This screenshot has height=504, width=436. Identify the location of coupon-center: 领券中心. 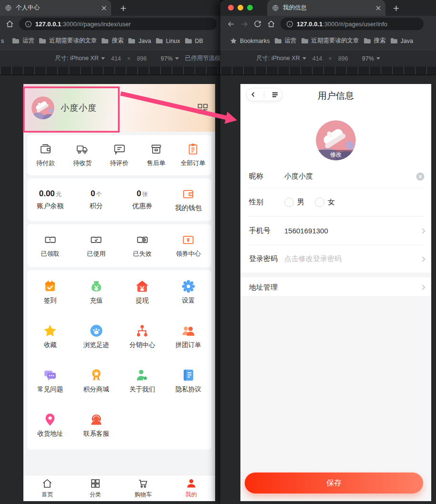
(189, 246).